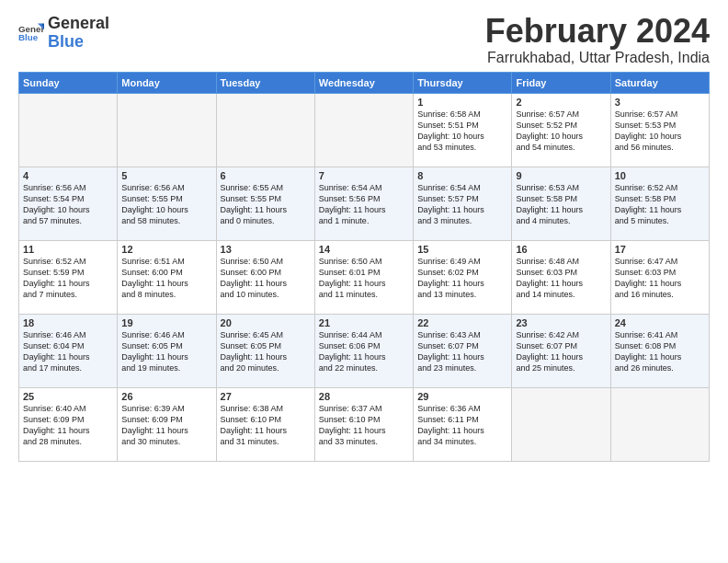  What do you see at coordinates (166, 351) in the screenshot?
I see `day-info: Sunrise: 6:46 AMSunset: 6:05 PMDaylight:…` at bounding box center [166, 351].